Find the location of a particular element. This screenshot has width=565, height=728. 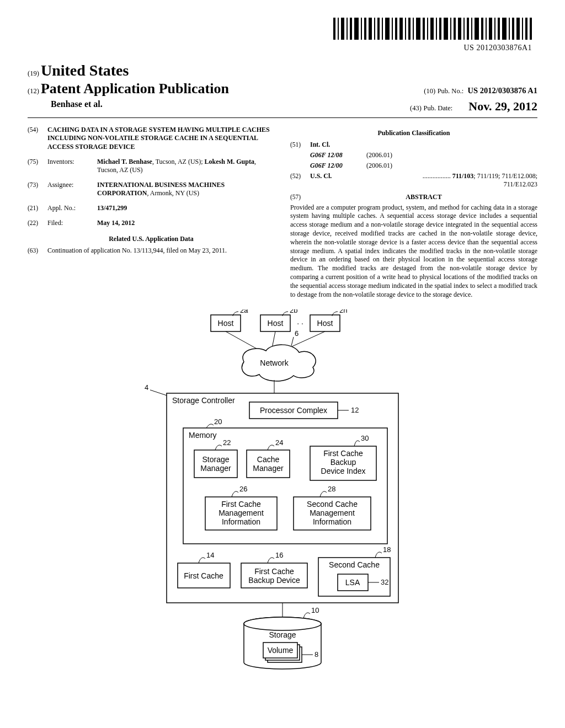

header-rule is located at coordinates (282, 118).